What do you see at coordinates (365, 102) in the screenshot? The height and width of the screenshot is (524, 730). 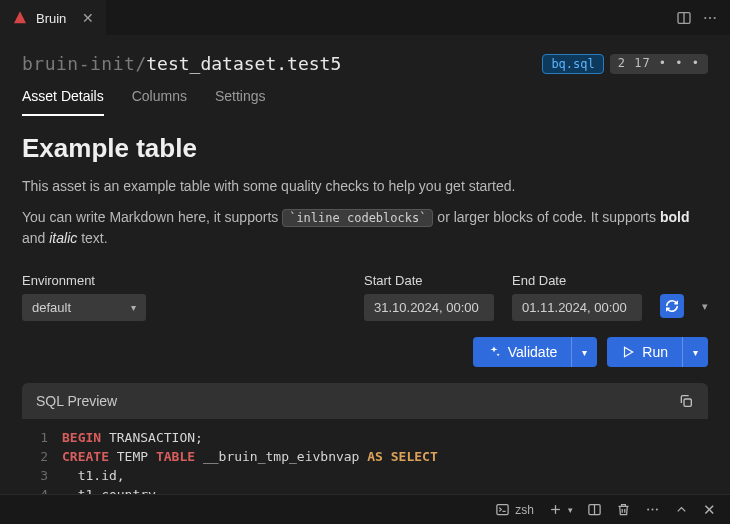 I see `inner-tabs: Asset Details Columns Settings` at bounding box center [365, 102].